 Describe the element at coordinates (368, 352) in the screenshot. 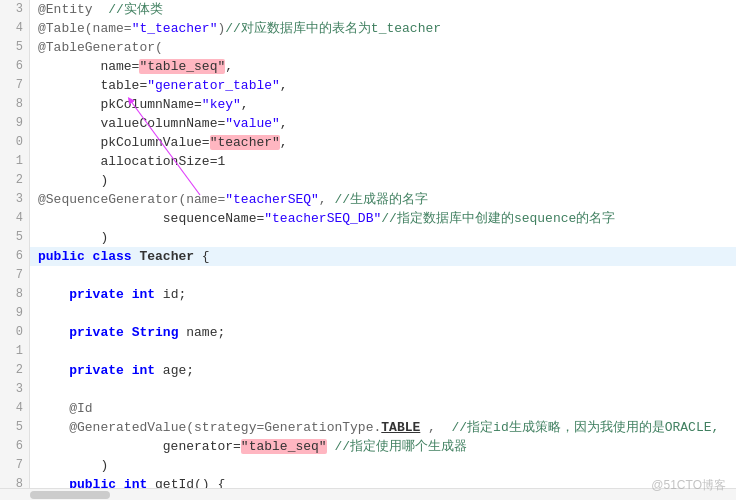

I see `code-line-21: 1` at that location.